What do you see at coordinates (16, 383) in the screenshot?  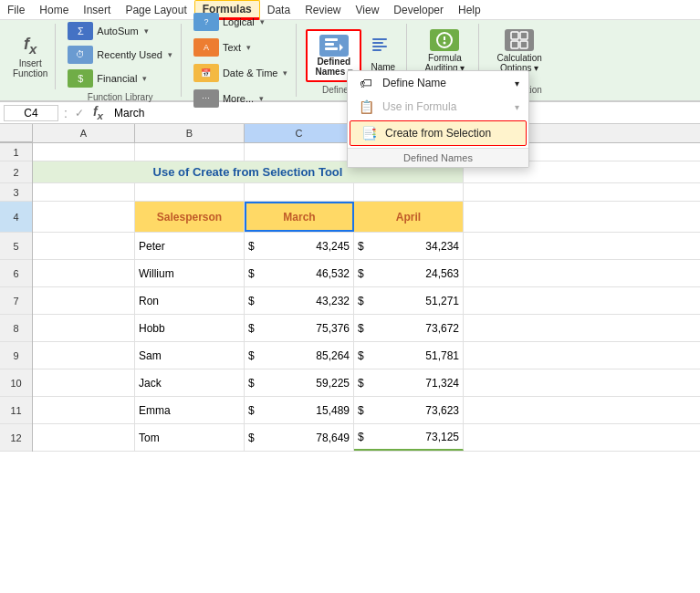 I see `row-header-10: 10` at bounding box center [16, 383].